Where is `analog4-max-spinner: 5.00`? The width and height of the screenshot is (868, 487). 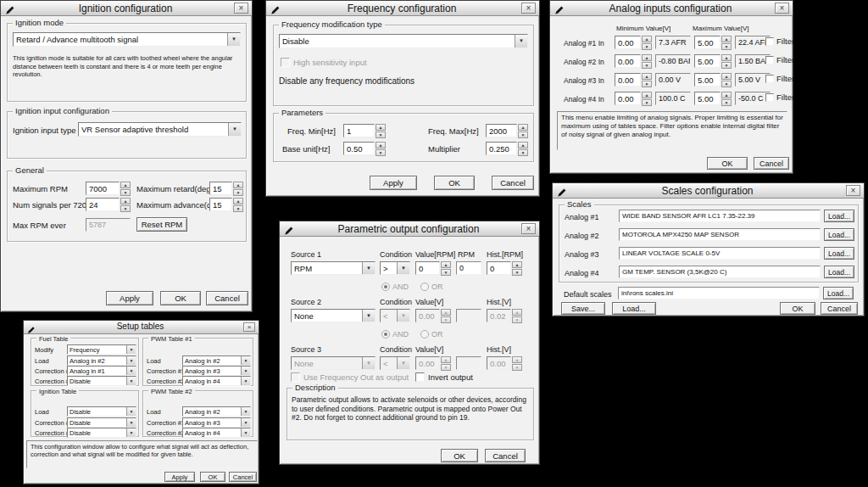 analog4-max-spinner: 5.00 is located at coordinates (713, 98).